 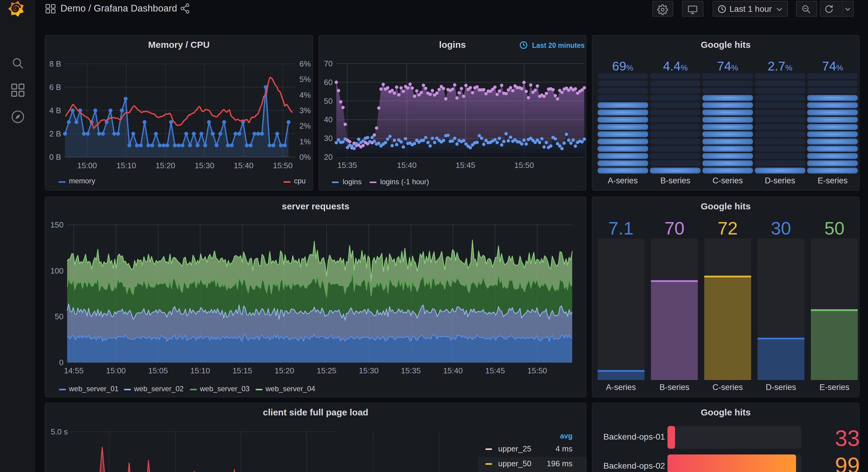 What do you see at coordinates (57, 225) in the screenshot?
I see `svg-text: 150` at bounding box center [57, 225].